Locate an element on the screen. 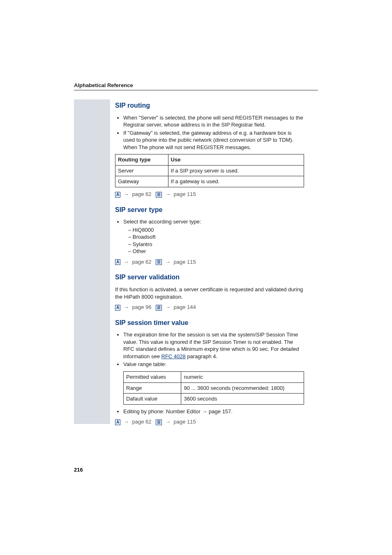 The width and height of the screenshot is (392, 555). table-row: Permitted values numeric is located at coordinates (214, 377).